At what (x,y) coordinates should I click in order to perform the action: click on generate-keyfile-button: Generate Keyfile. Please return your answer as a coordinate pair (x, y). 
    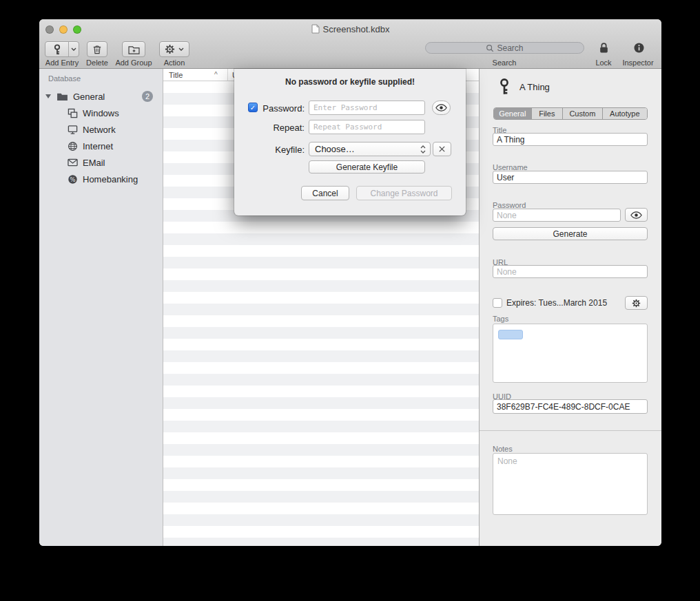
    Looking at the image, I should click on (367, 167).